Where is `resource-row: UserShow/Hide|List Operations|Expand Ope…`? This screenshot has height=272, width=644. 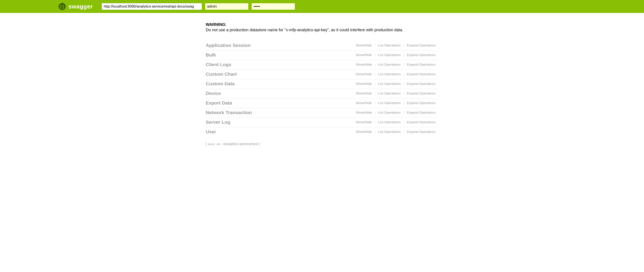
resource-row: UserShow/Hide|List Operations|Expand Ope… is located at coordinates (322, 132).